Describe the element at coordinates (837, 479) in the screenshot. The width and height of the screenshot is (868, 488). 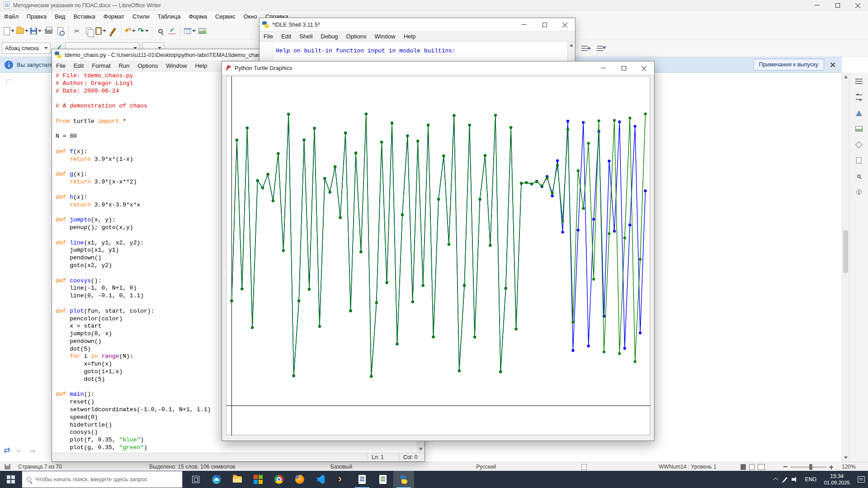
I see `taskbar-clock: 15:34 01.09.2025` at that location.